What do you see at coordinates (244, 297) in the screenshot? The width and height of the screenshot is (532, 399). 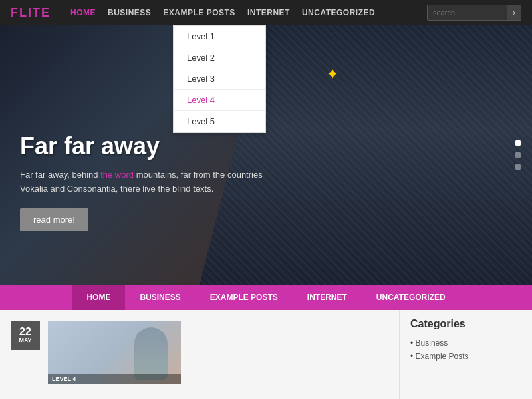 I see `sec-nav-example-posts: EXAMPLE POSTS` at bounding box center [244, 297].